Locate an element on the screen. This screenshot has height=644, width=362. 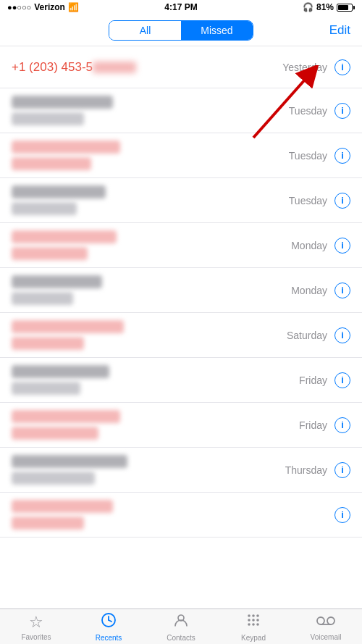
tab-bar-item-voicemail: Voicemail is located at coordinates (326, 627).